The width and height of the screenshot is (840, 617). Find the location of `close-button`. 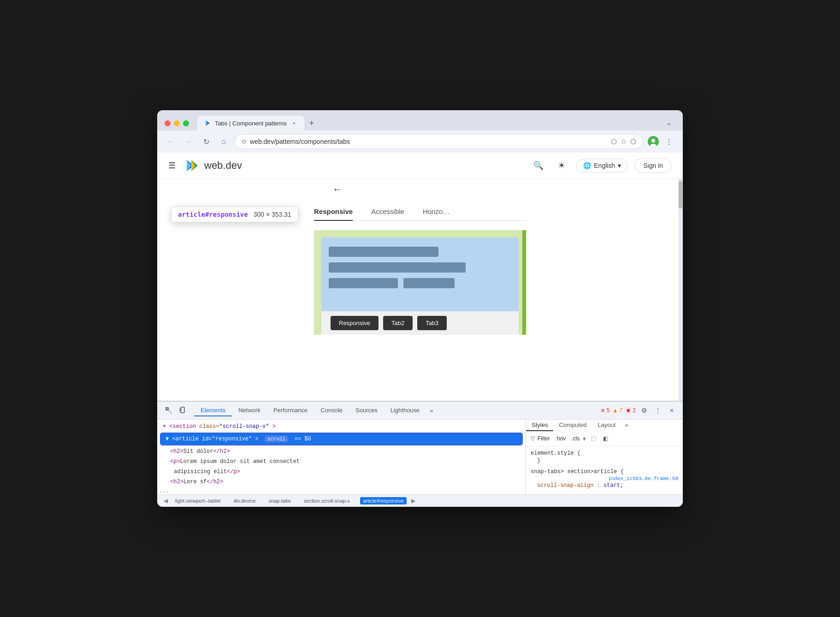

close-button is located at coordinates (168, 124).